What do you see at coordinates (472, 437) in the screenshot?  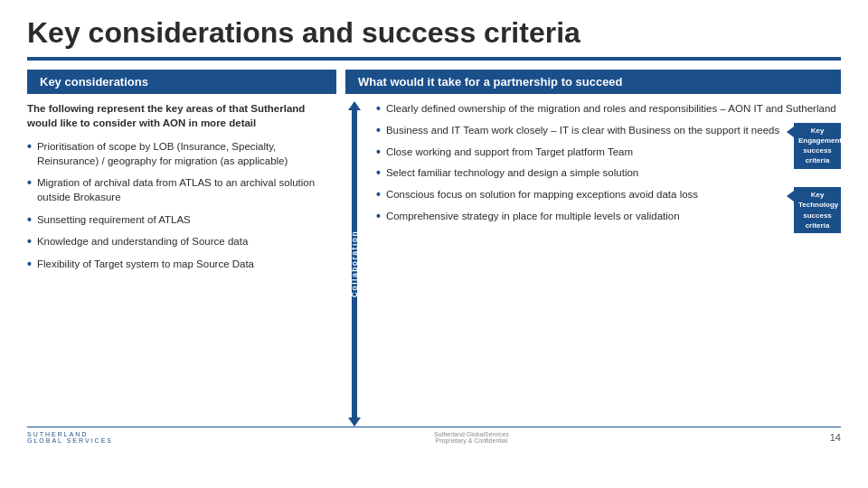 I see `footer-center: Sutherland GlobalServices Proprietary & …` at bounding box center [472, 437].